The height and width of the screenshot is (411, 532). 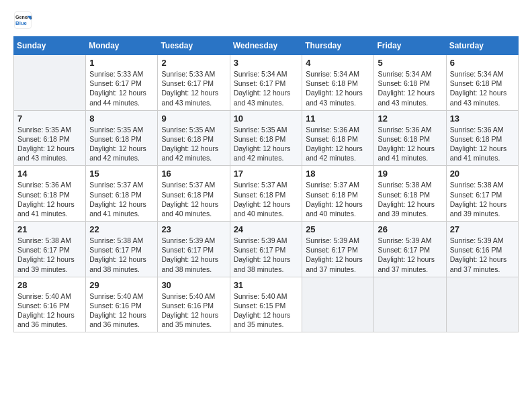 What do you see at coordinates (50, 193) in the screenshot?
I see `calendar-cell: 14Sunrise: 5:36 AMSunset: 6:18 PMDayligh…` at bounding box center [50, 193].